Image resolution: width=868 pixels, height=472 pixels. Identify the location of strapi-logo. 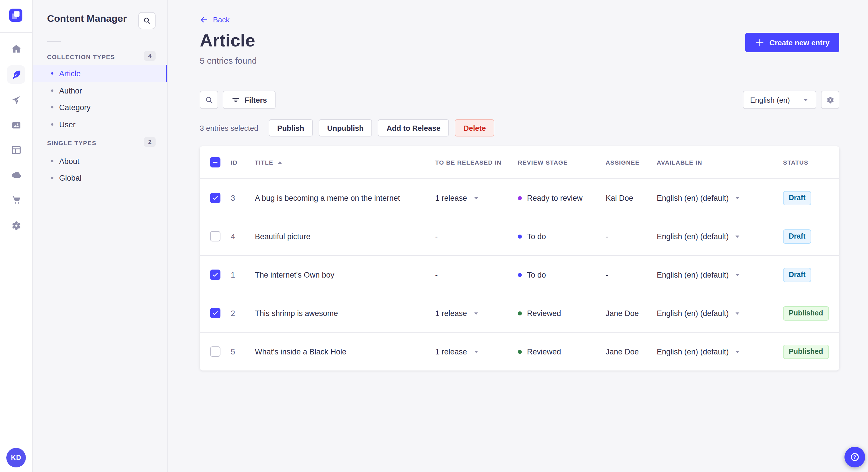
(16, 15).